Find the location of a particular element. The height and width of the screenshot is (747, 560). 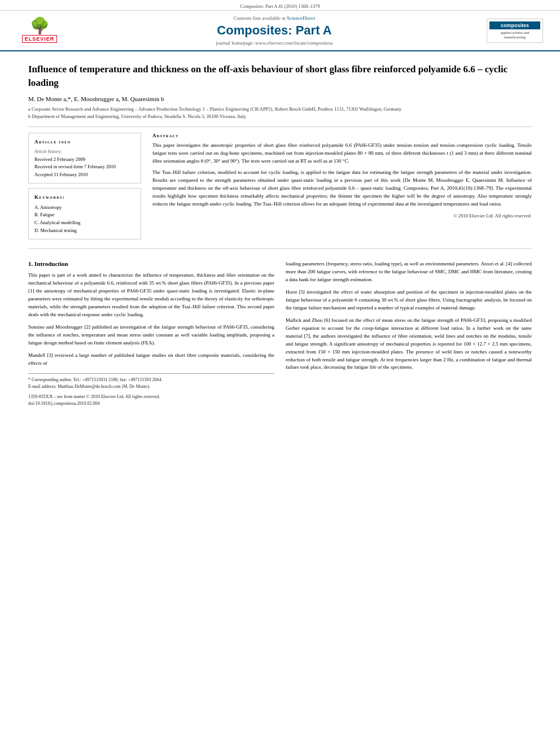

article-meta-row: Article info Article history: Received 2… is located at coordinates (280, 186).